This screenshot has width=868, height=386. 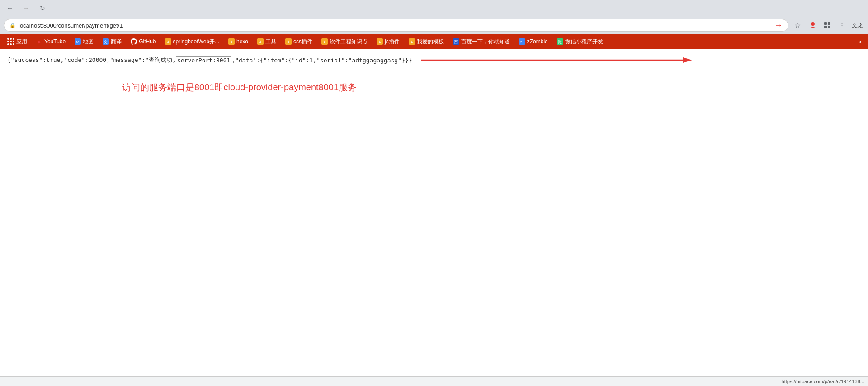 What do you see at coordinates (380, 42) in the screenshot?
I see `js-icon: ★` at bounding box center [380, 42].